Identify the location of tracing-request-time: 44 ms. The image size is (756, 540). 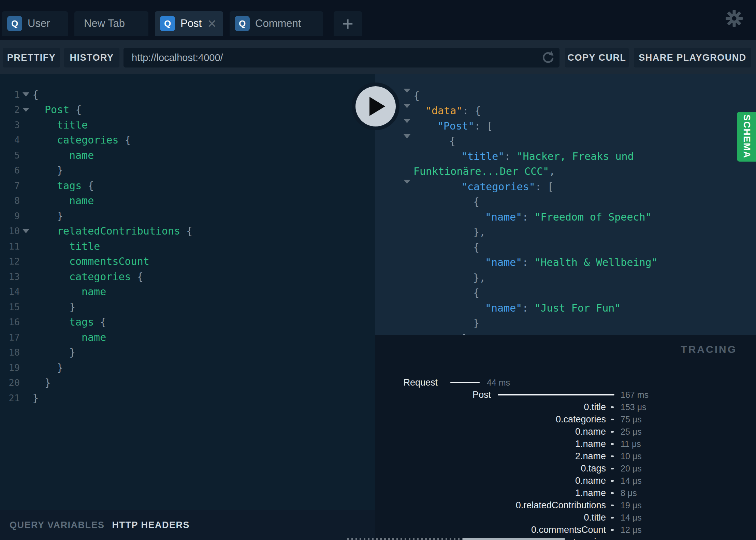
(498, 382).